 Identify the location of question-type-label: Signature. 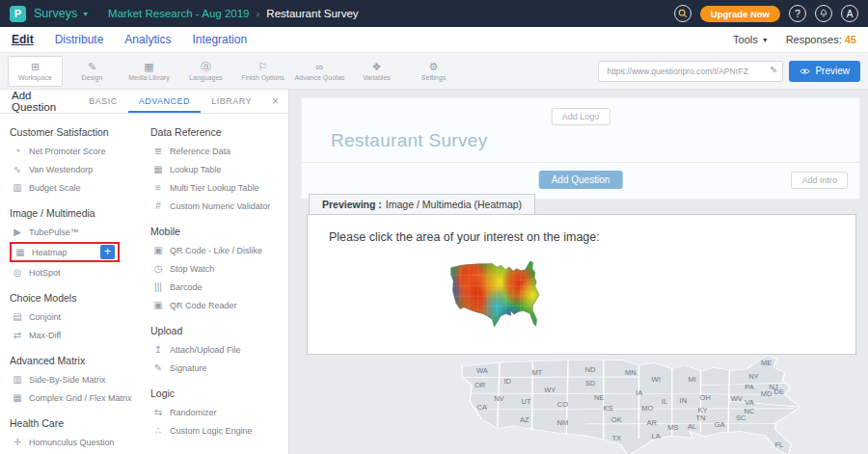
(189, 368).